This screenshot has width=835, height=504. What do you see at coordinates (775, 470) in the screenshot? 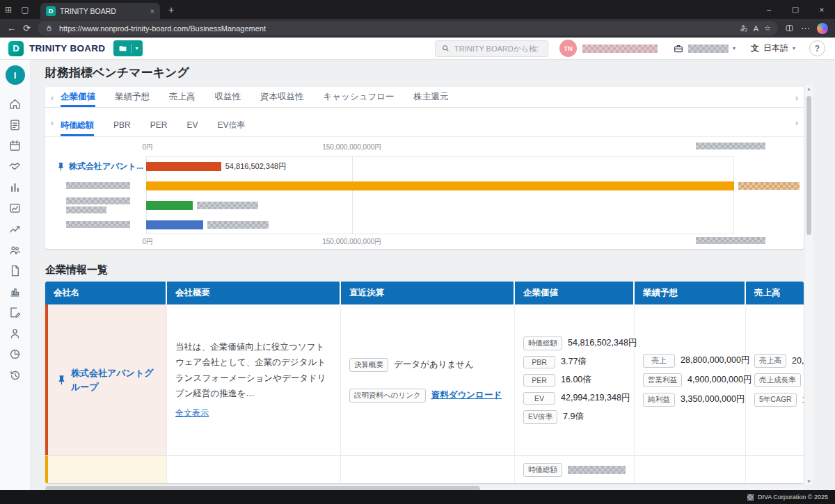
I see `sales-cell` at bounding box center [775, 470].